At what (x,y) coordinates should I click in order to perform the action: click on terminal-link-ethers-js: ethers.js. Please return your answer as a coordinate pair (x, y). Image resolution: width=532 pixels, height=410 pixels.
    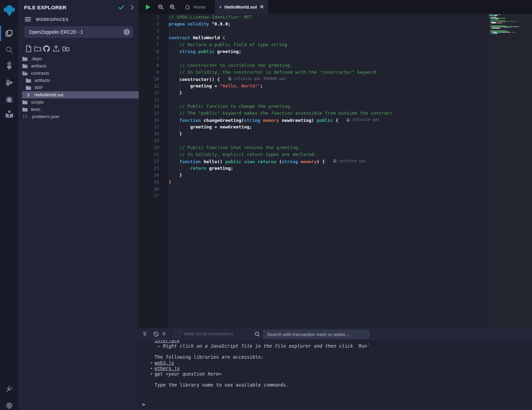
    Looking at the image, I should click on (167, 368).